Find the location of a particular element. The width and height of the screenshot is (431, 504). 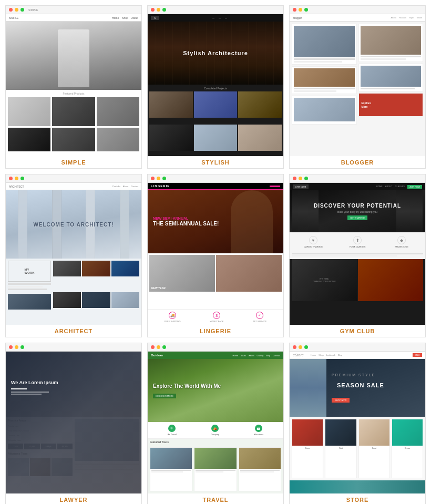

store-products: Dress Suit Coat Dress is located at coordinates (357, 449).